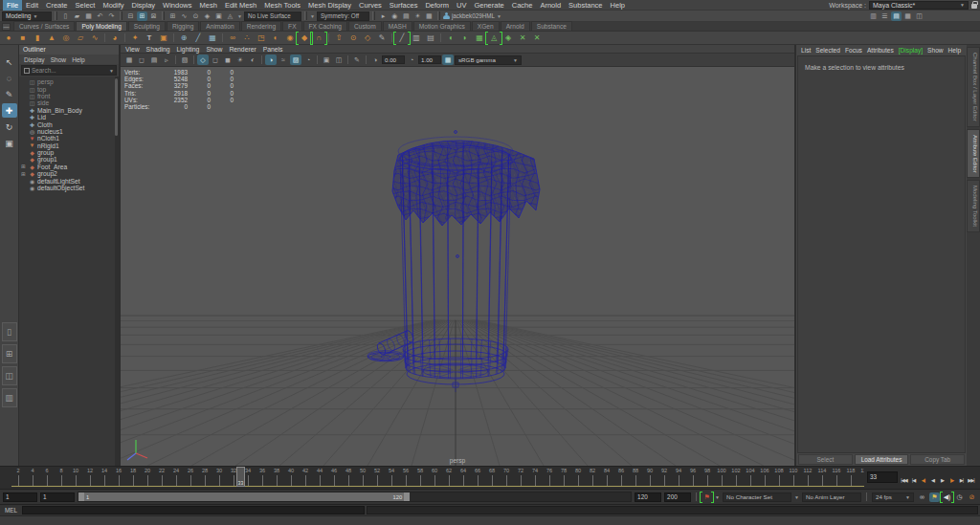  What do you see at coordinates (37, 38) in the screenshot?
I see `poly-cylinder-icon: ▮` at bounding box center [37, 38].